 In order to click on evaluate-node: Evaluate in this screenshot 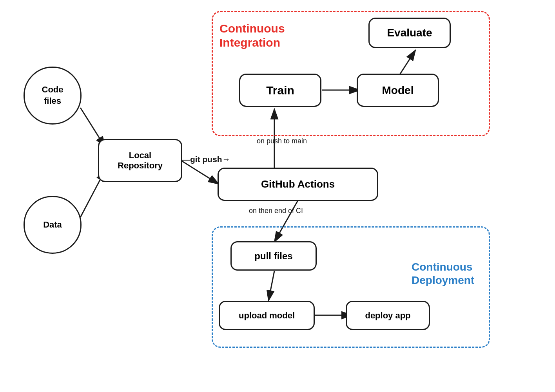, I will do `click(410, 33)`.